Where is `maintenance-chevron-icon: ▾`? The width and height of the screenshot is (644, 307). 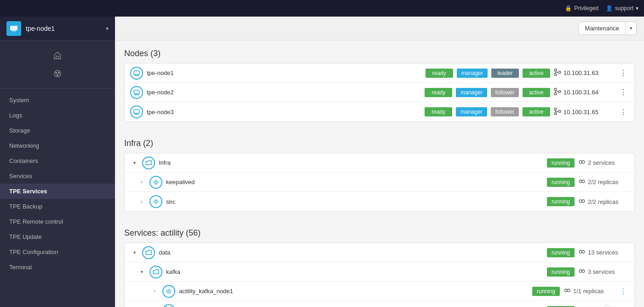 maintenance-chevron-icon: ▾ is located at coordinates (631, 29).